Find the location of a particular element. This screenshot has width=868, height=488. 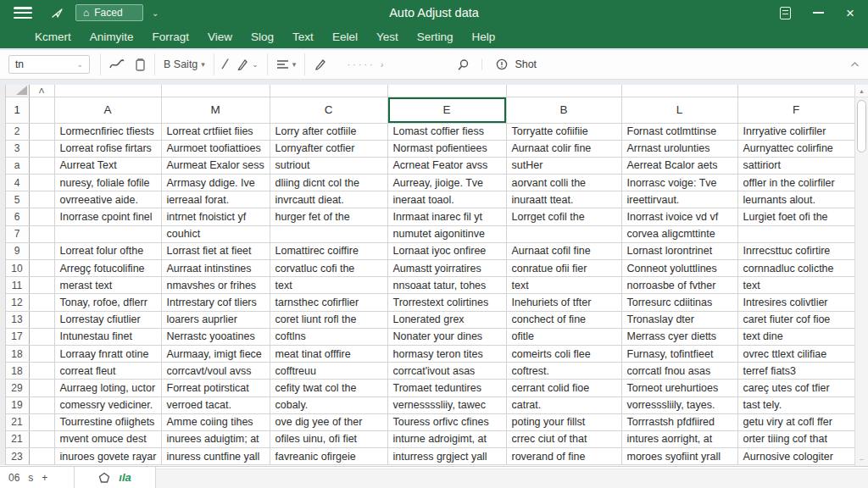

column-header-L: L is located at coordinates (680, 110).